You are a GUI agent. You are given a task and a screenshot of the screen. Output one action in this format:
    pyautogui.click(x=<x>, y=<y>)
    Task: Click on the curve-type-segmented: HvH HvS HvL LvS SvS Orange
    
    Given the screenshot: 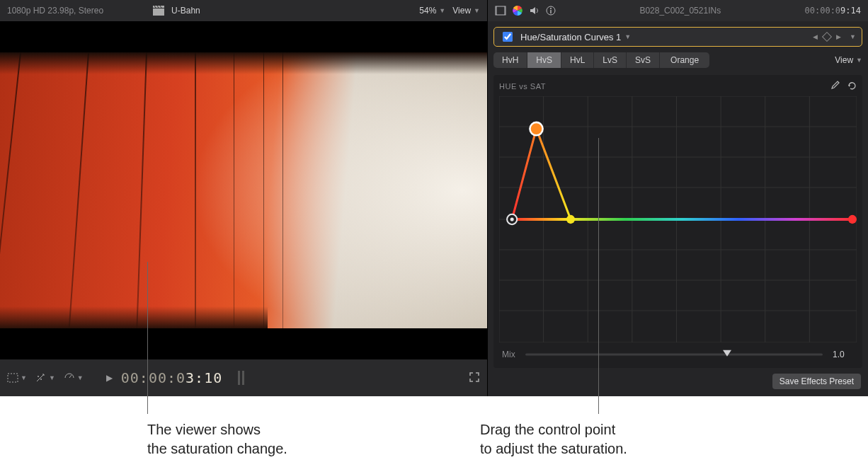 What is the action you would take?
    pyautogui.click(x=602, y=60)
    